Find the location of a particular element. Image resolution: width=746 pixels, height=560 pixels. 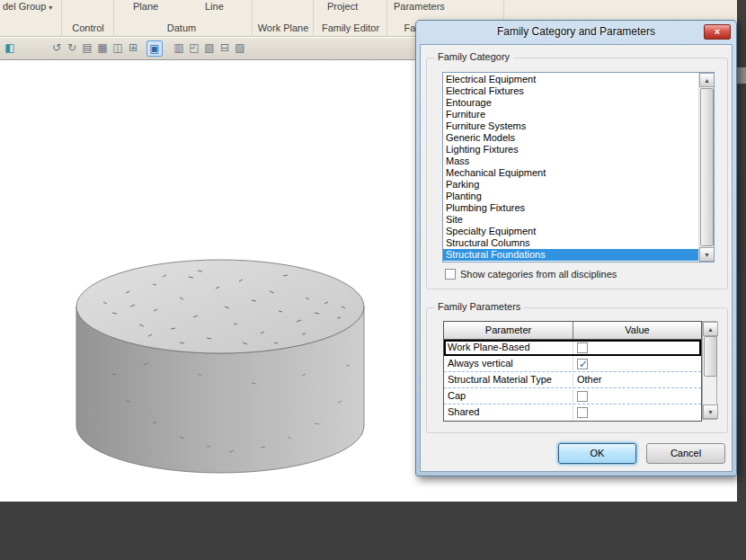

panel-work-plane: Work Plane is located at coordinates (283, 28).